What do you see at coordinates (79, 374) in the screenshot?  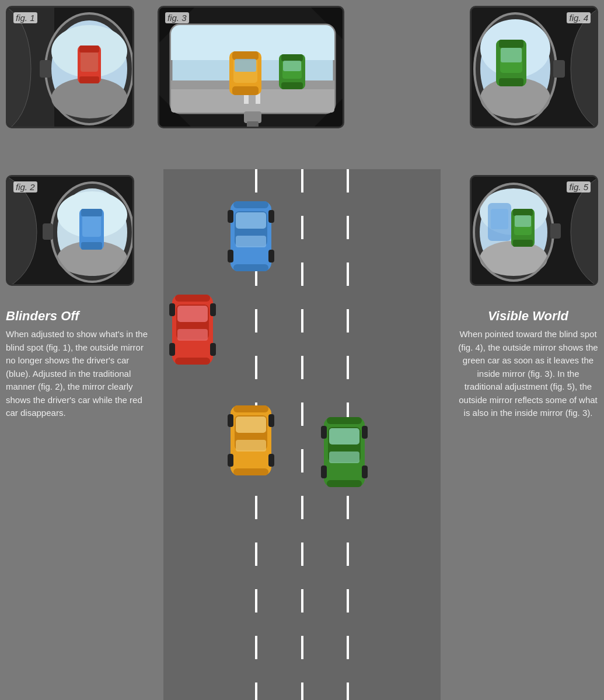 I see `blinders-off-text: When adjusted to show what's in the blin…` at bounding box center [79, 374].